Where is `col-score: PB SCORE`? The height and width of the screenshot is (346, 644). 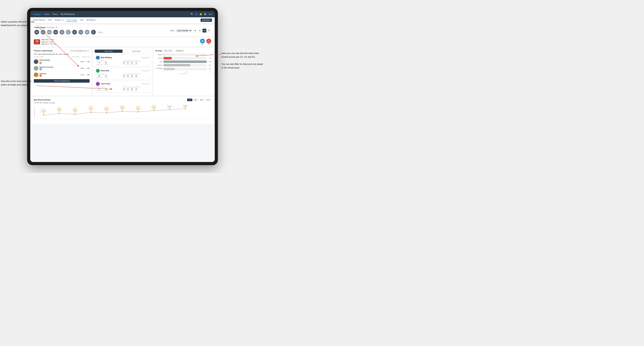 col-score: PB SCORE is located at coordinates (76, 57).